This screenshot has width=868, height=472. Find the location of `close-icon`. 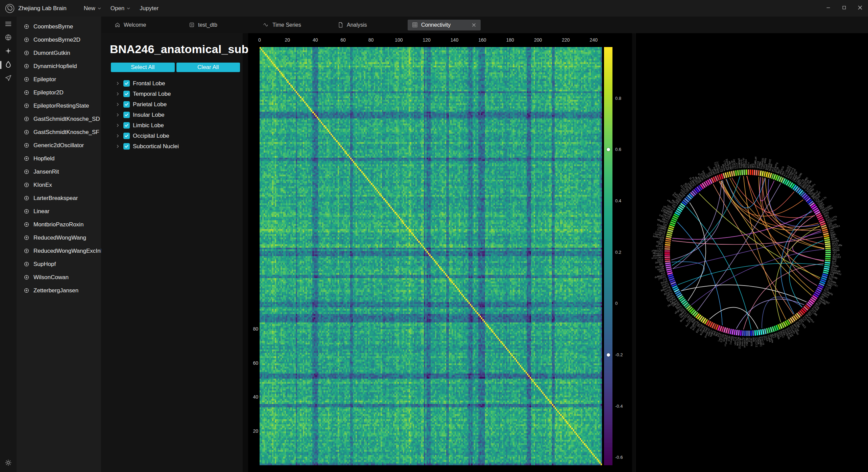

close-icon is located at coordinates (860, 8).